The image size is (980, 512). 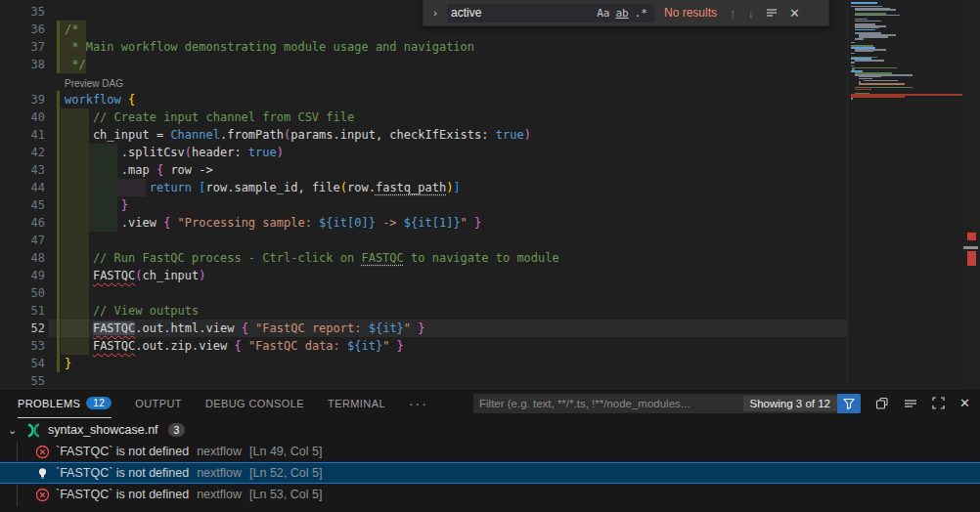 What do you see at coordinates (49, 404) in the screenshot?
I see `tab-problems-label: PROBLEMS` at bounding box center [49, 404].